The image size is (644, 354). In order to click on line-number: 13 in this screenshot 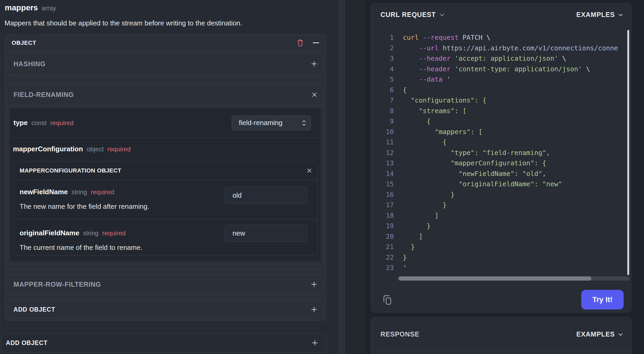, I will do `click(386, 163)`.